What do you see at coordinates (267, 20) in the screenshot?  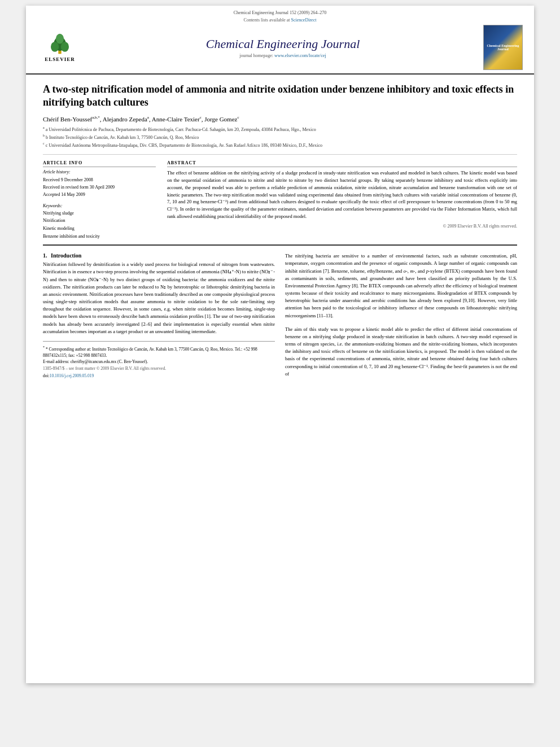 I see `contents-text: Contents lists available at` at bounding box center [267, 20].